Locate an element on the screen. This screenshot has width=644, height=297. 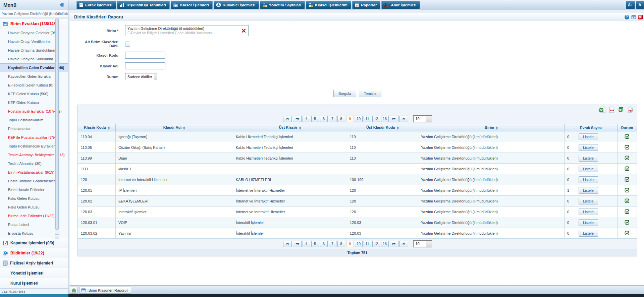
module-tab: Kişisel İşlemlerim is located at coordinates (329, 5).